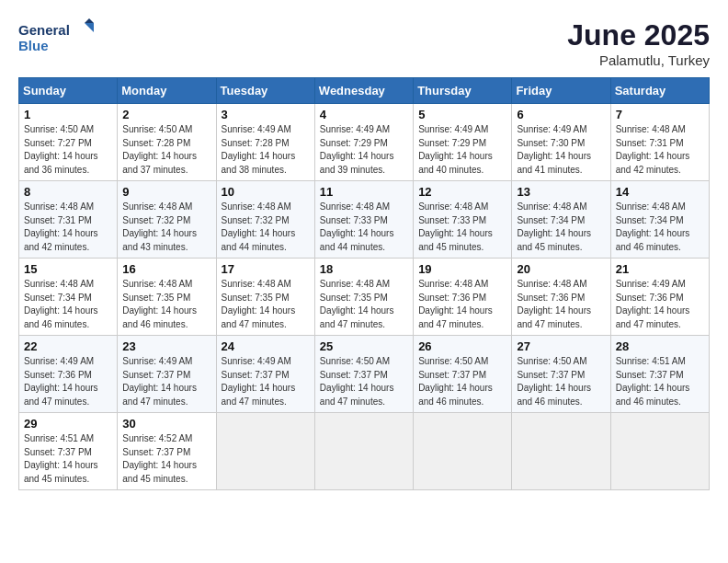 Image resolution: width=728 pixels, height=563 pixels. What do you see at coordinates (660, 297) in the screenshot?
I see `calendar-cell: 21 Sunrise: 4:49 AM Sunset: 7:36 PM Dayl…` at bounding box center [660, 297].